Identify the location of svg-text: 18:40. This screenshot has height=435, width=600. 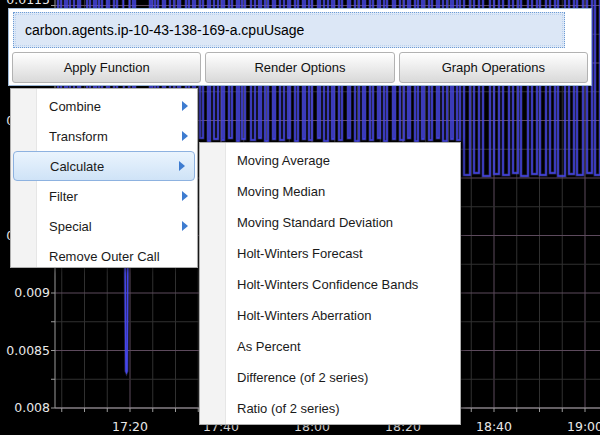
(494, 426).